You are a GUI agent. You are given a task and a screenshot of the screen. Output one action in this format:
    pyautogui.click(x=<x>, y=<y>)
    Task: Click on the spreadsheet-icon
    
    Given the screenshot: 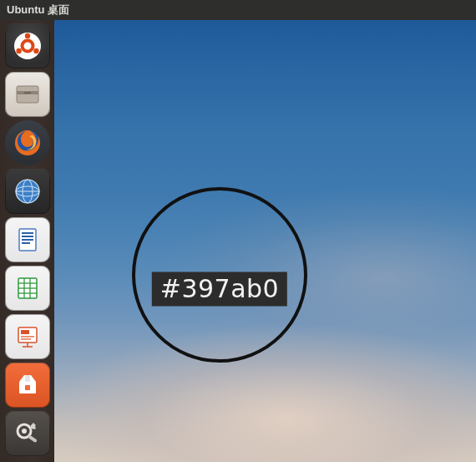 What is the action you would take?
    pyautogui.click(x=28, y=288)
    